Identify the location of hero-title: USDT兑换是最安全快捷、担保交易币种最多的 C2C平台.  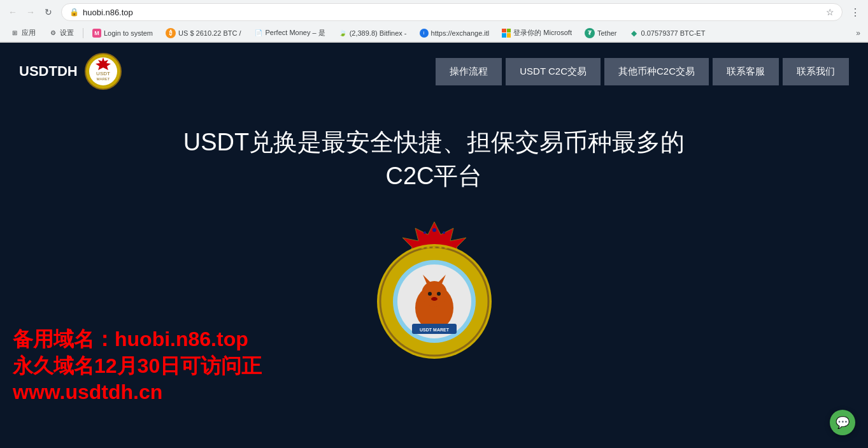
(434, 159).